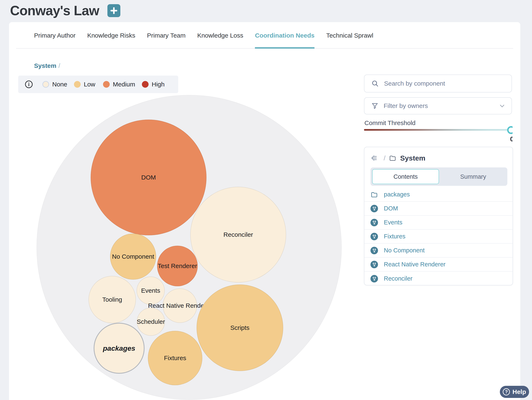 The height and width of the screenshot is (400, 532). I want to click on bubble-label: Tooling, so click(112, 300).